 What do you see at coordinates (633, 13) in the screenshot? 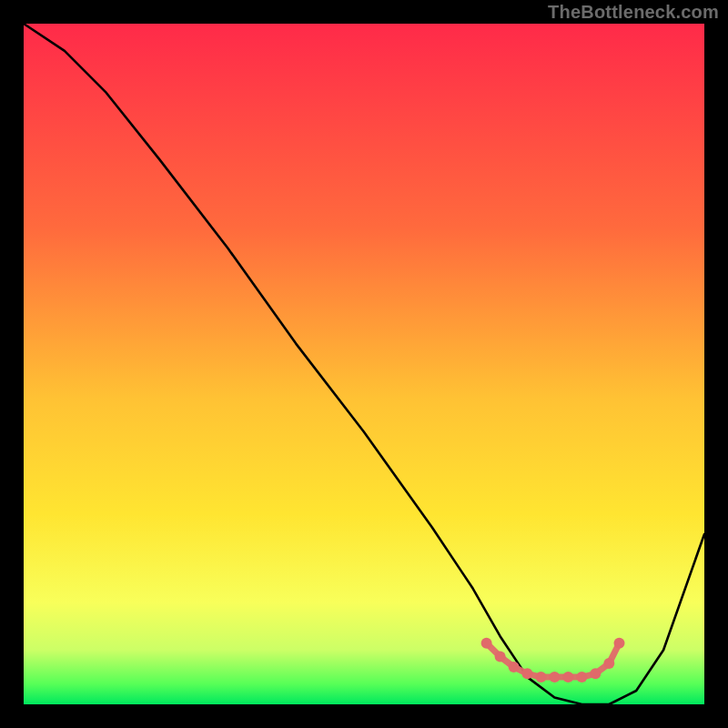
I see `watermark-label: TheBottleneck.com` at bounding box center [633, 13].